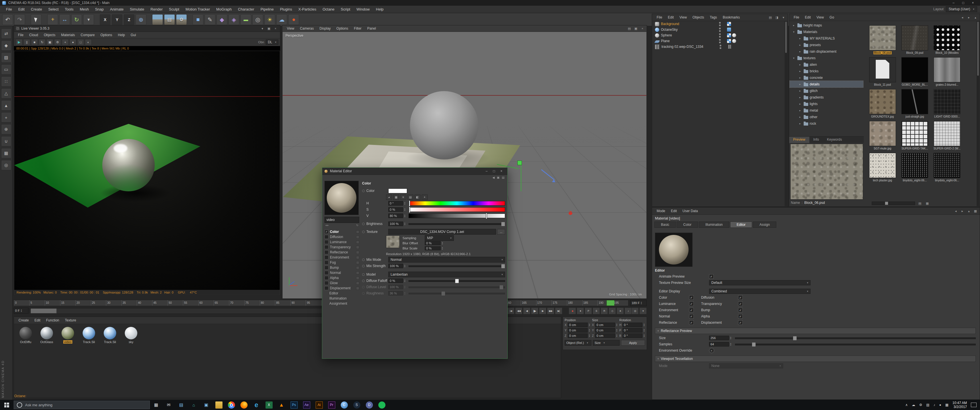  What do you see at coordinates (855, 338) in the screenshot?
I see `size-slider` at bounding box center [855, 338].